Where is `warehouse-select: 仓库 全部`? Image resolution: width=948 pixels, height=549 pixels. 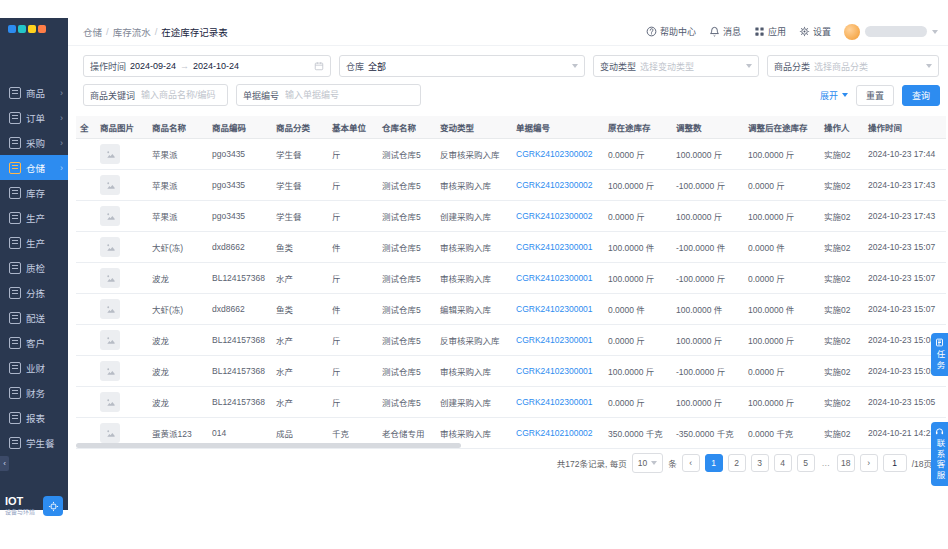 warehouse-select: 仓库 全部 is located at coordinates (462, 66).